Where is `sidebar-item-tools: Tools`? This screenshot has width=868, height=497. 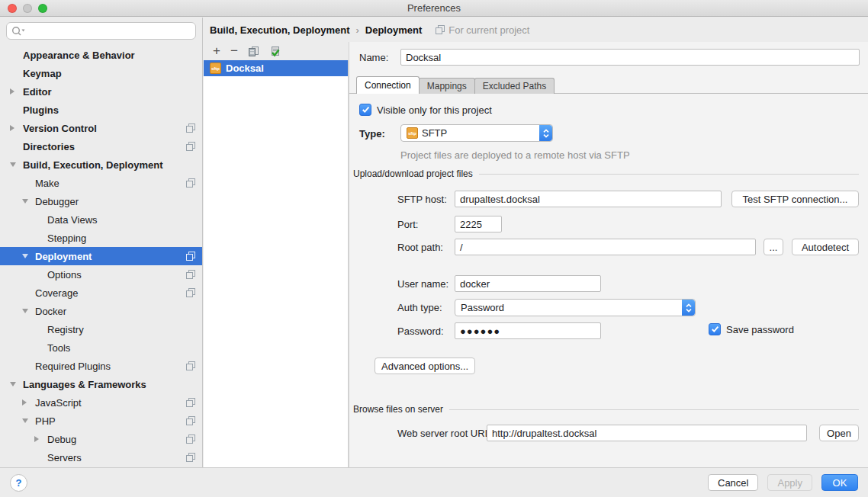
sidebar-item-tools: Tools is located at coordinates (101, 348).